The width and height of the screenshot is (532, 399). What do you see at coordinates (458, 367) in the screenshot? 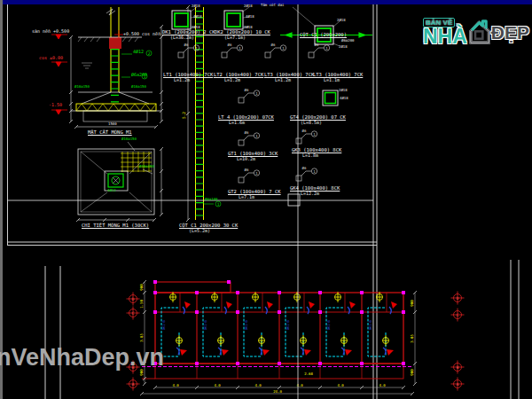
I see `svg-text: B` at bounding box center [458, 367].